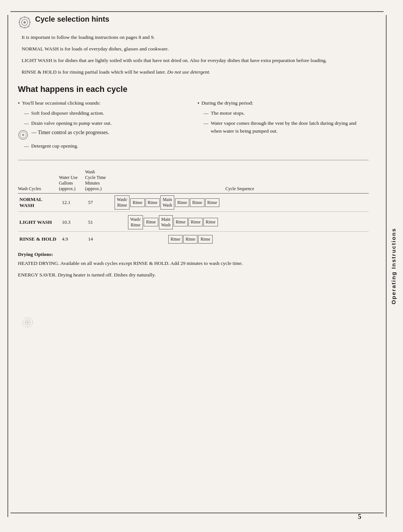 Image resolution: width=403 pixels, height=532 pixels. Describe the element at coordinates (193, 254) in the screenshot. I see `drying-title: Drying Options:` at that location.